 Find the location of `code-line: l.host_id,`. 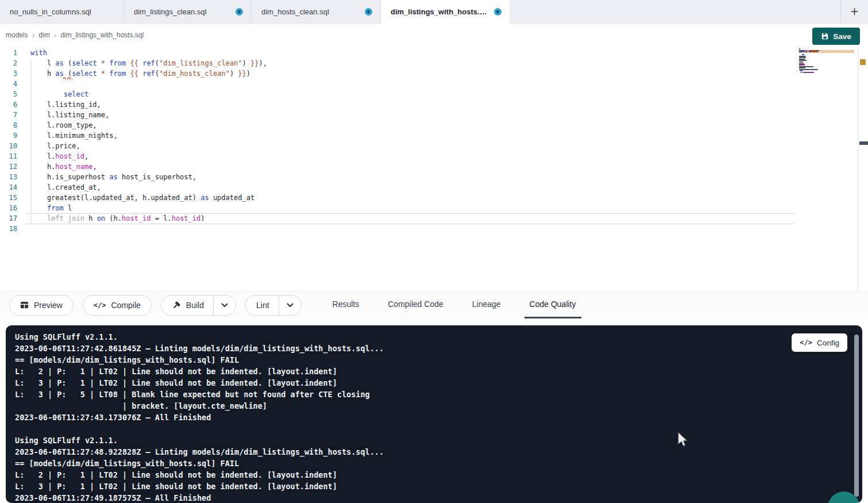

code-line: l.host_id, is located at coordinates (412, 156).